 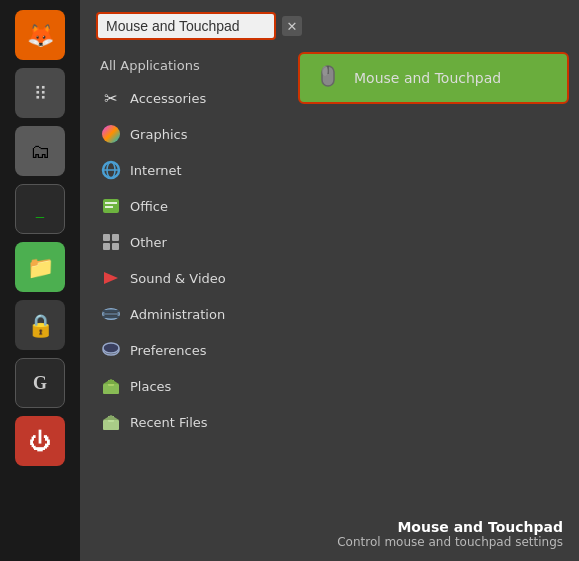 I want to click on recent-files-icon, so click(x=111, y=422).